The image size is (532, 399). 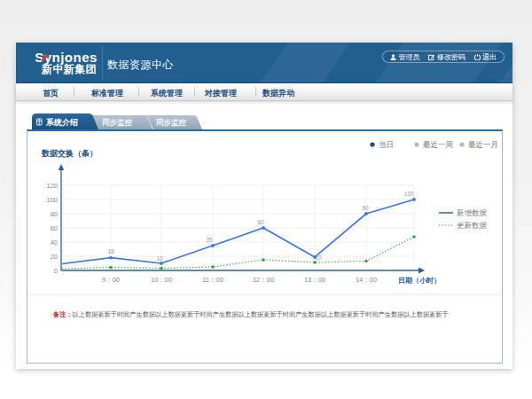 What do you see at coordinates (387, 145) in the screenshot?
I see `svg-text: 当日` at bounding box center [387, 145].